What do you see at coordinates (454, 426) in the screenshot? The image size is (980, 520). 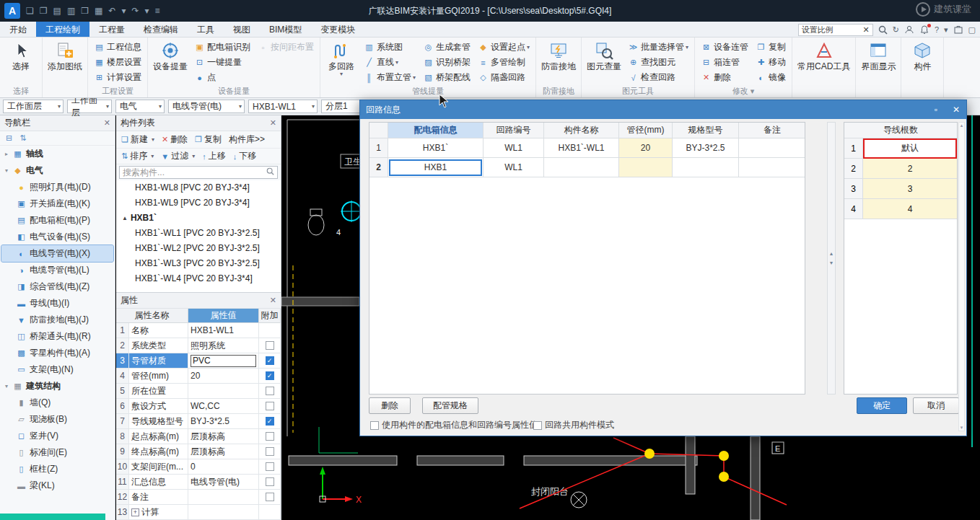 I see `use-component-info-checkbox: 使用构件的配电箱信息和回路编号属性值` at bounding box center [454, 426].